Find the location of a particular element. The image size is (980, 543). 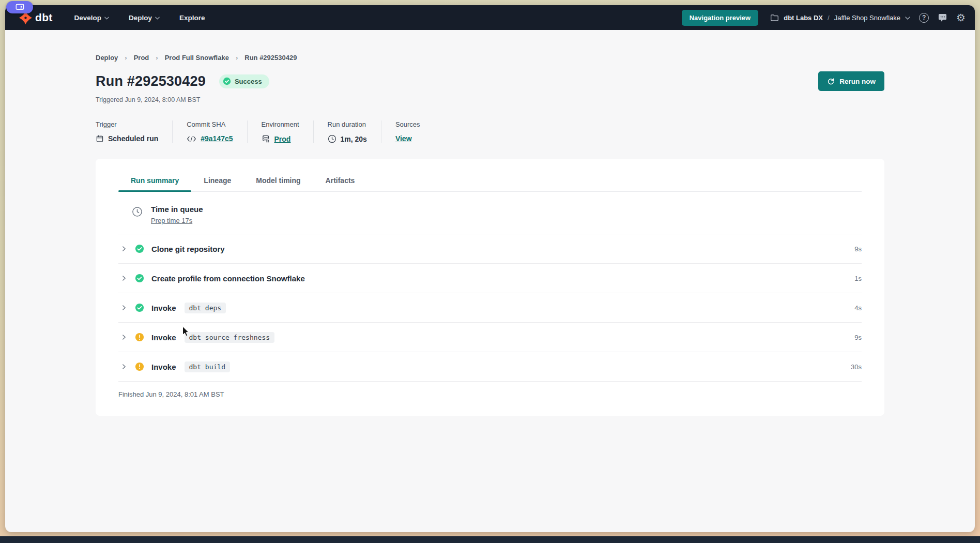

screen-share-icon is located at coordinates (20, 7).